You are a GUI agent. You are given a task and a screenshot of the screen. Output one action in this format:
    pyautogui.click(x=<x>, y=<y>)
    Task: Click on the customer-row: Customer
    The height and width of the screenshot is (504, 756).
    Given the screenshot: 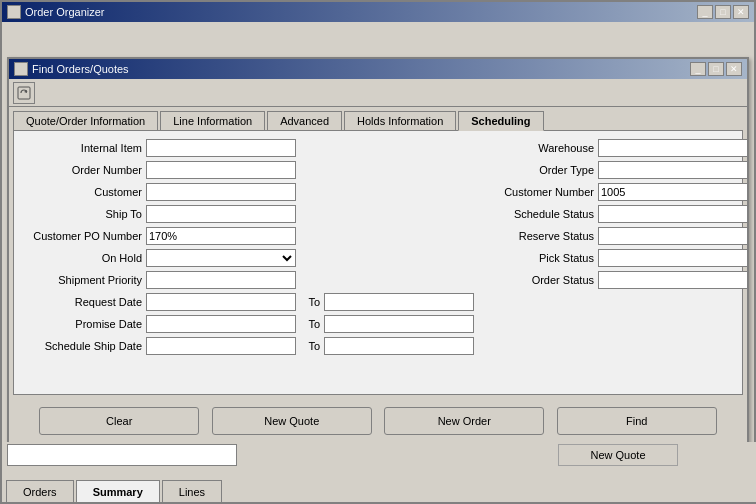 What is the action you would take?
    pyautogui.click(x=248, y=192)
    